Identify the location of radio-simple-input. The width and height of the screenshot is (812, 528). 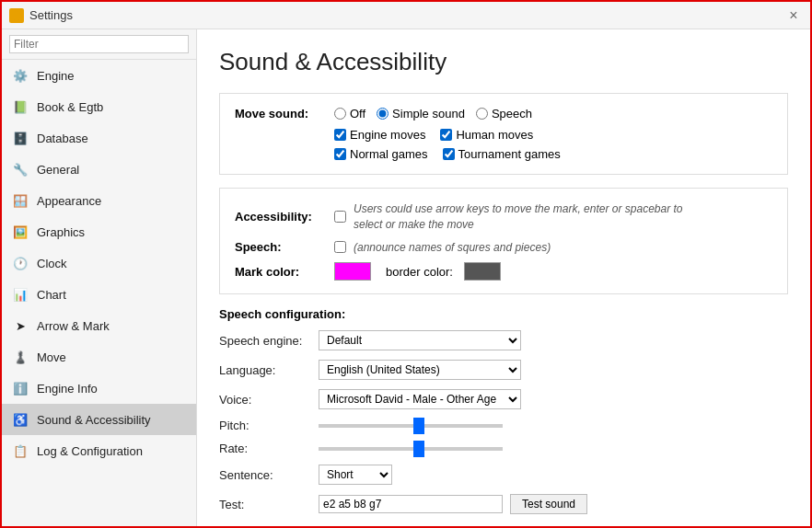
(383, 114).